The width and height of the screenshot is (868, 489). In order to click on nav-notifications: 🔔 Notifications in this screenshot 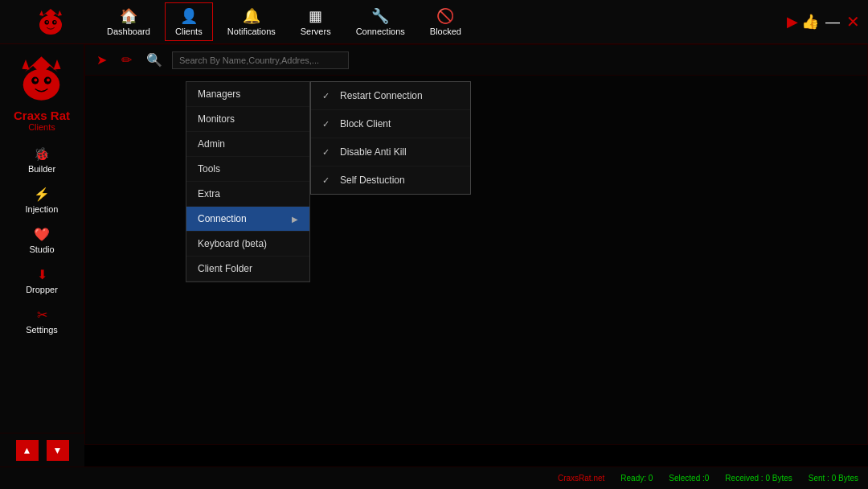, I will do `click(252, 22)`.